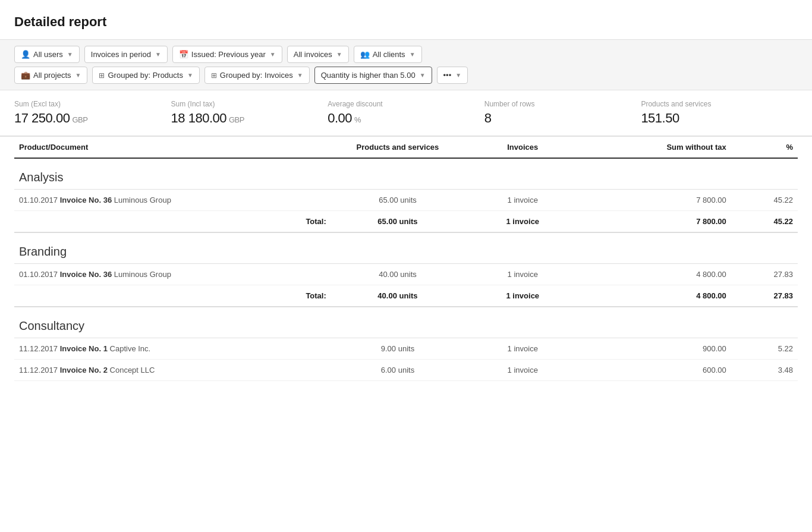 This screenshot has width=812, height=532. Describe the element at coordinates (244, 104) in the screenshot. I see `stat-sum-incl-tax-label: Sum (Incl tax)` at that location.